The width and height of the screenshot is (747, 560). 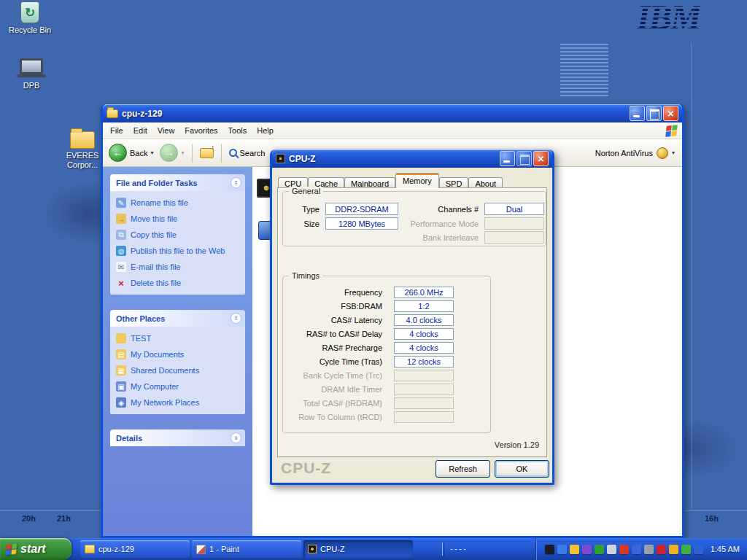 I want to click on timing-label: Frequency, so click(x=338, y=292).